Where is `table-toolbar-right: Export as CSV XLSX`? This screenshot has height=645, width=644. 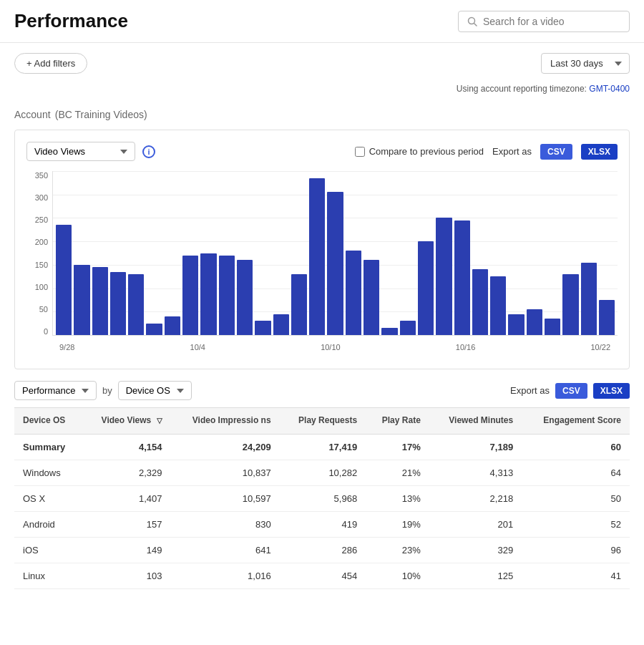 table-toolbar-right: Export as CSV XLSX is located at coordinates (570, 391).